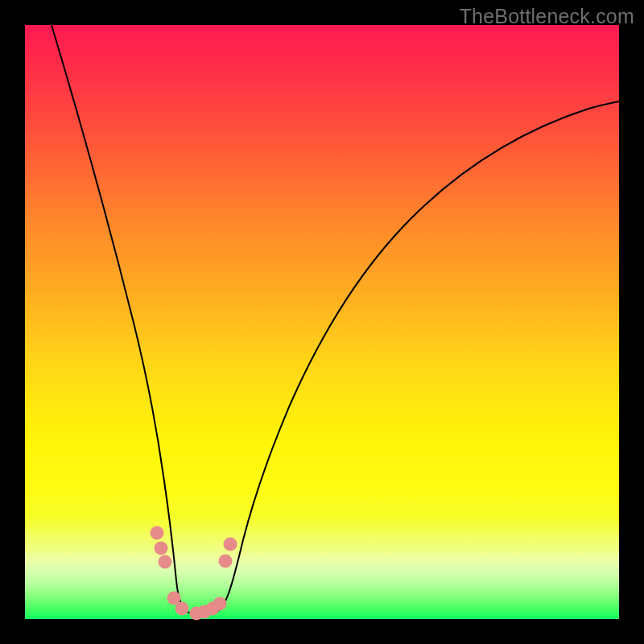  What do you see at coordinates (194, 573) in the screenshot?
I see `marker-group` at bounding box center [194, 573].